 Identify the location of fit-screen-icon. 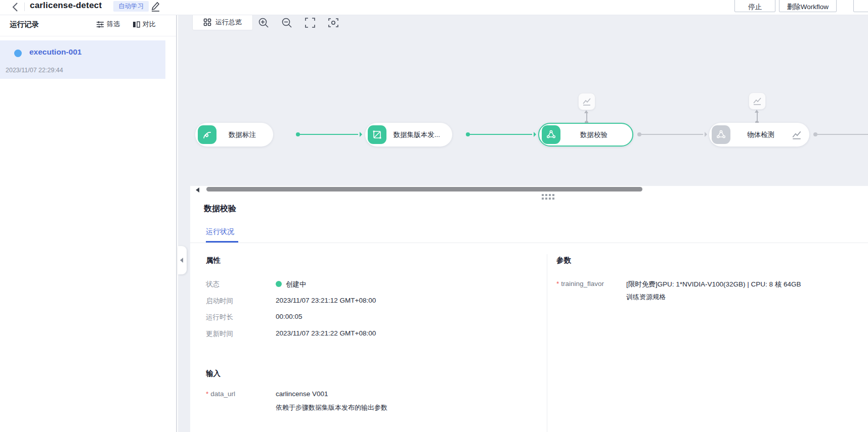
(310, 23).